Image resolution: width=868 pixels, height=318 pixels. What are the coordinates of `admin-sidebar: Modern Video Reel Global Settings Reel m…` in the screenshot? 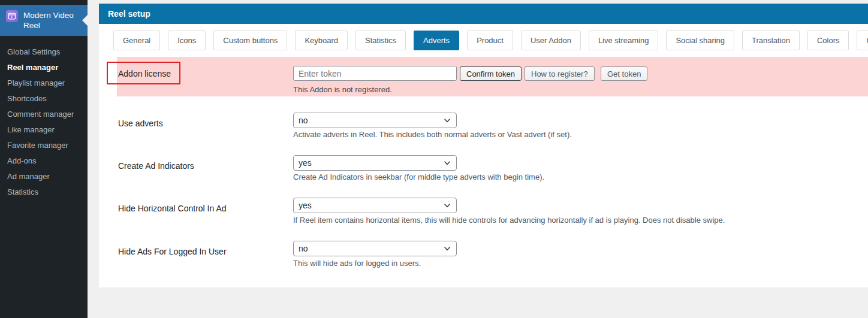 It's located at (44, 159).